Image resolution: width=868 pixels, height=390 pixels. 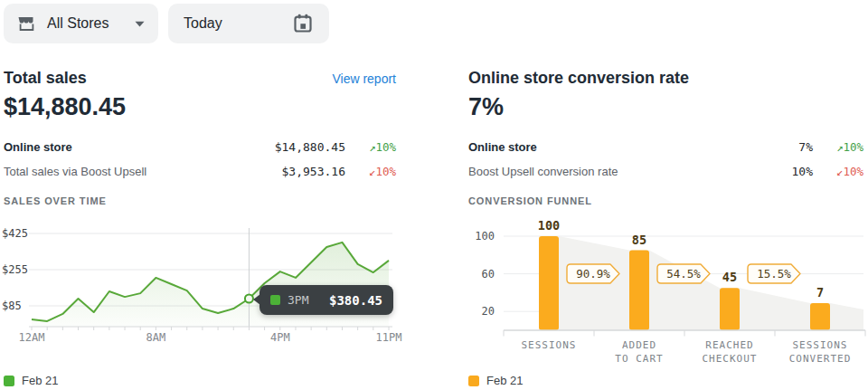 What do you see at coordinates (200, 172) in the screenshot?
I see `metric-row-boost-upsell: Total sales via Boost Upsell $3,953.16 ↙…` at bounding box center [200, 172].